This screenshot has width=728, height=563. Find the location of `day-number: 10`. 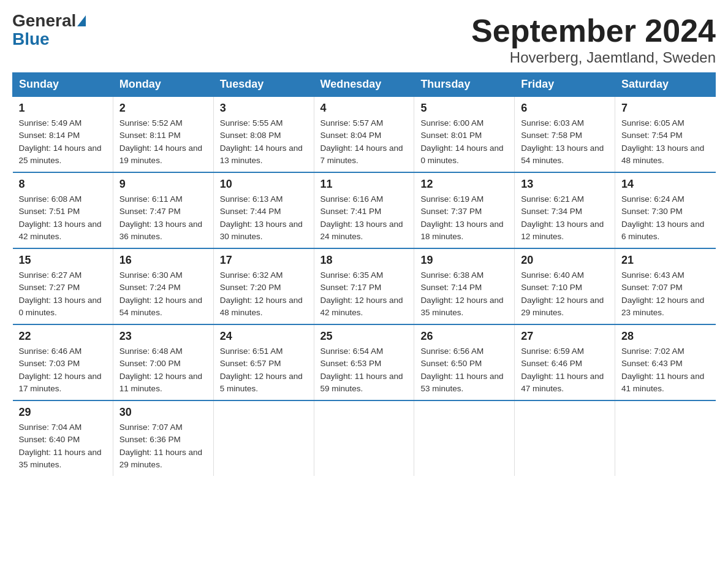

day-number: 10 is located at coordinates (264, 184).